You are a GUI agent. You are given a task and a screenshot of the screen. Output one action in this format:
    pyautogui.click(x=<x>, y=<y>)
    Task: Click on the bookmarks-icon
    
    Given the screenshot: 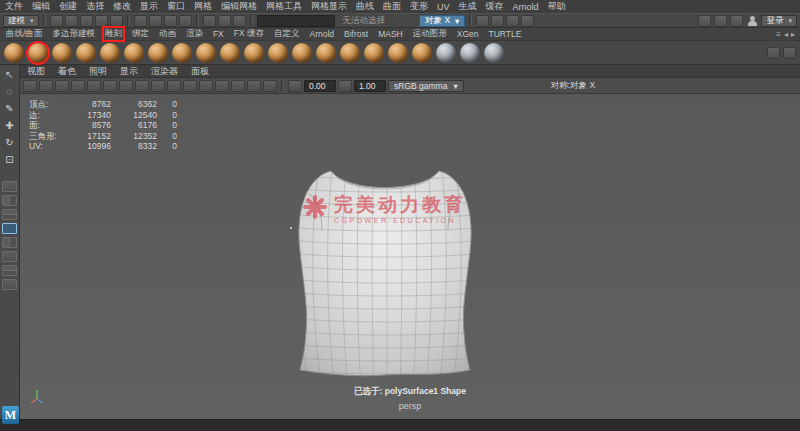 What is the action you would take?
    pyautogui.click(x=78, y=86)
    